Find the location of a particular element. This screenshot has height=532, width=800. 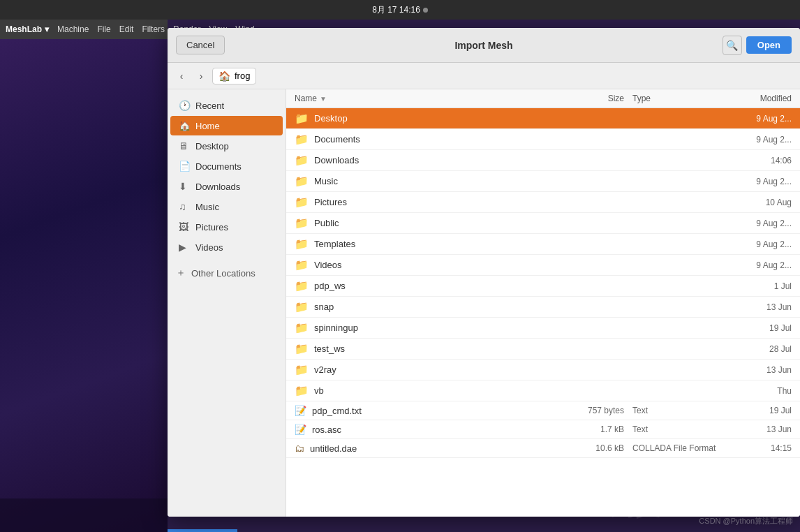

sidebar-item-downloads: ⬇ Downloads is located at coordinates (226, 186).